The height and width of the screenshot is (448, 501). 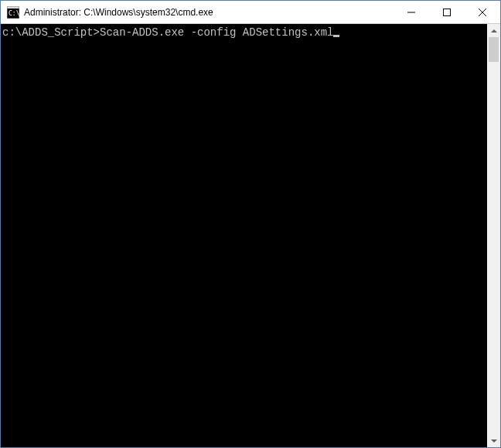 What do you see at coordinates (209, 12) in the screenshot?
I see `window-title: Administrator: C:\Windows\system32\cmd.e…` at bounding box center [209, 12].